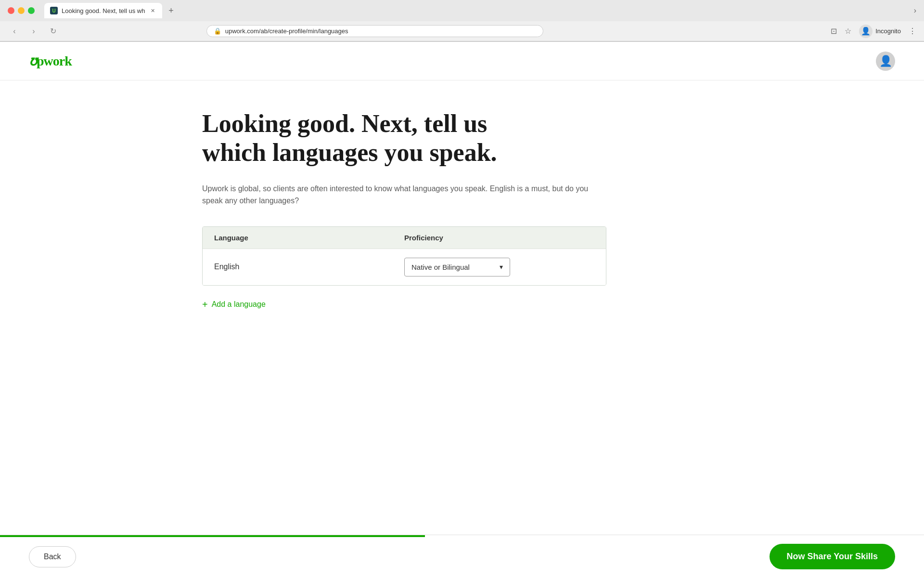 This screenshot has width=924, height=578. What do you see at coordinates (912, 31) in the screenshot?
I see `browser-menu-icon: ⋮` at bounding box center [912, 31].